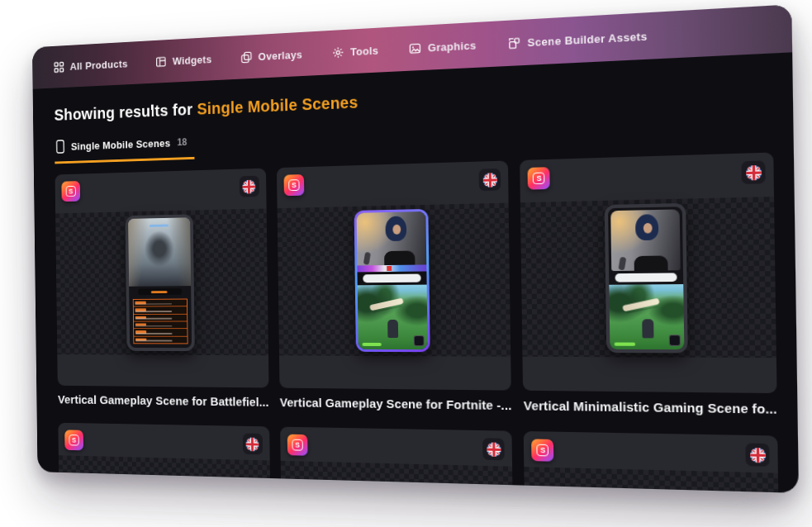  I want to click on nav-item-scene-builder-assets: Scene Builder Assets, so click(578, 40).